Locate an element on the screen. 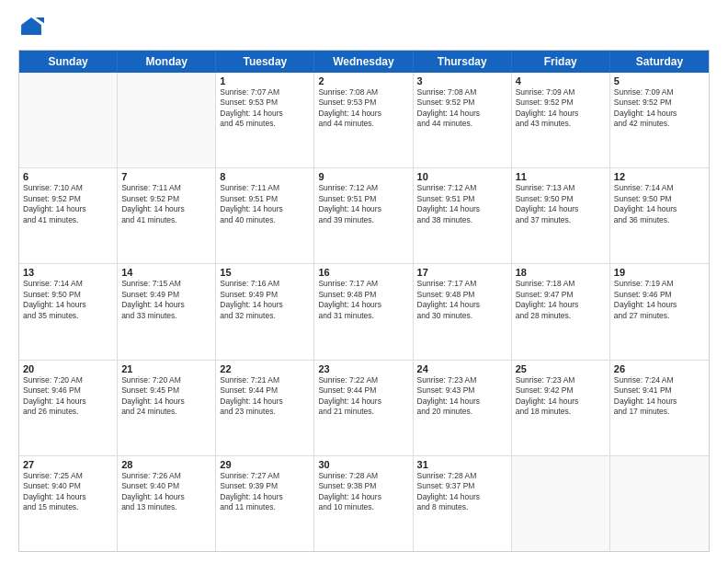  day-number: 3 is located at coordinates (462, 81).